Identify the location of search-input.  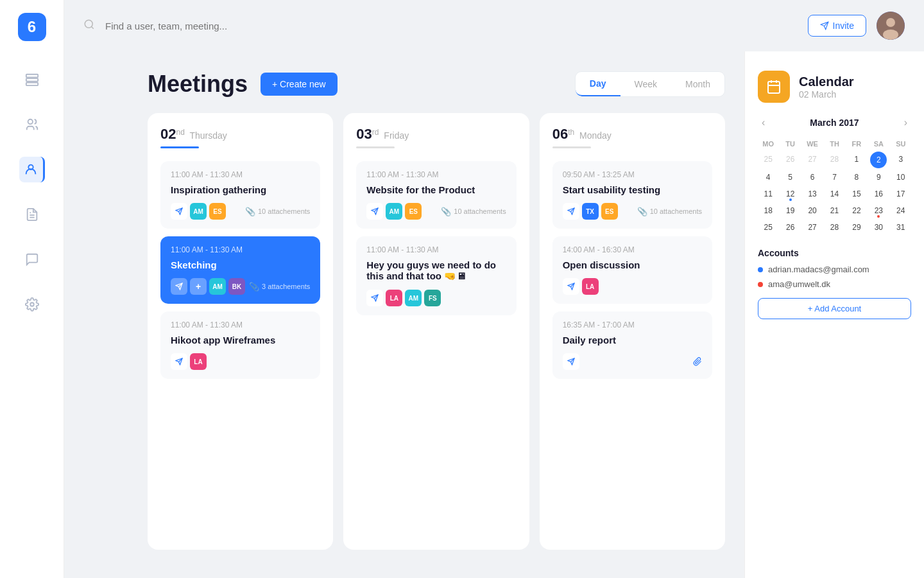
(452, 26).